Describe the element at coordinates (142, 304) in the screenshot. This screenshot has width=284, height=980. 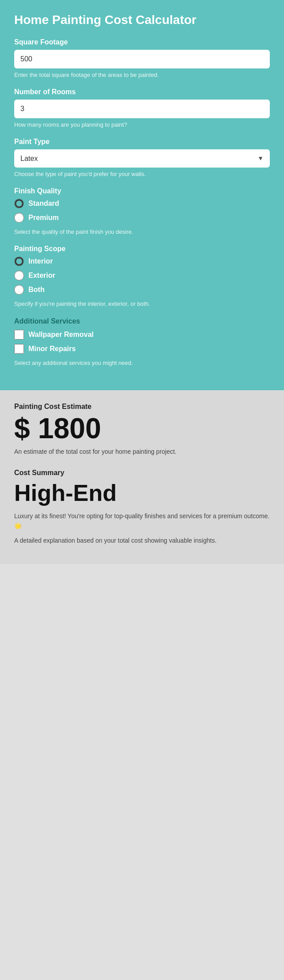
I see `painting-scope-hint: Specify if you're painting the interior,…` at that location.